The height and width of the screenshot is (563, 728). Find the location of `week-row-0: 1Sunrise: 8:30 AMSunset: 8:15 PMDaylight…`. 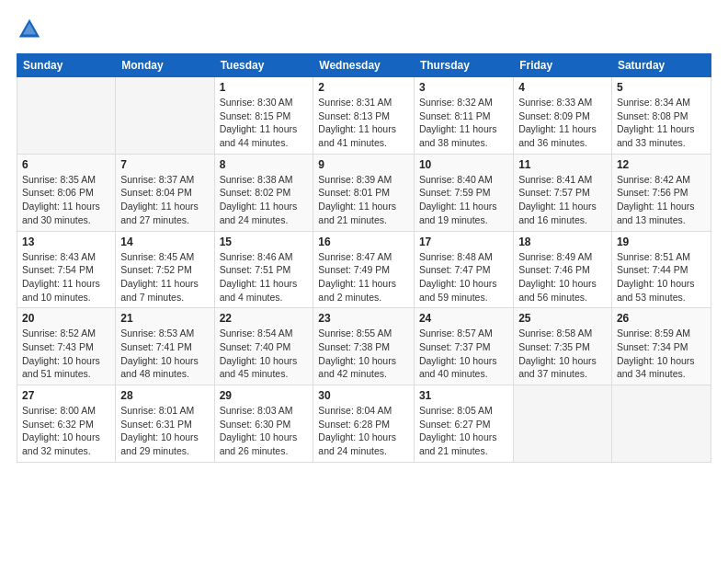

week-row-0: 1Sunrise: 8:30 AMSunset: 8:15 PMDaylight… is located at coordinates (364, 116).